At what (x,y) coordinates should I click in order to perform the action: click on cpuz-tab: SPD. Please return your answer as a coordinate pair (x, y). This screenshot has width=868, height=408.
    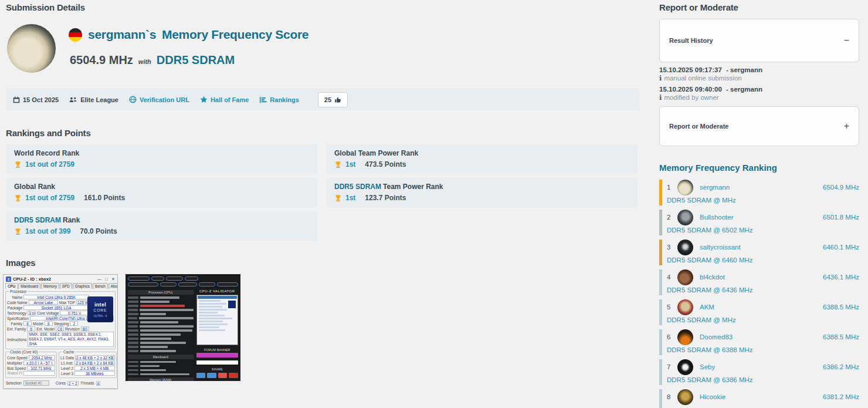
    Looking at the image, I should click on (66, 286).